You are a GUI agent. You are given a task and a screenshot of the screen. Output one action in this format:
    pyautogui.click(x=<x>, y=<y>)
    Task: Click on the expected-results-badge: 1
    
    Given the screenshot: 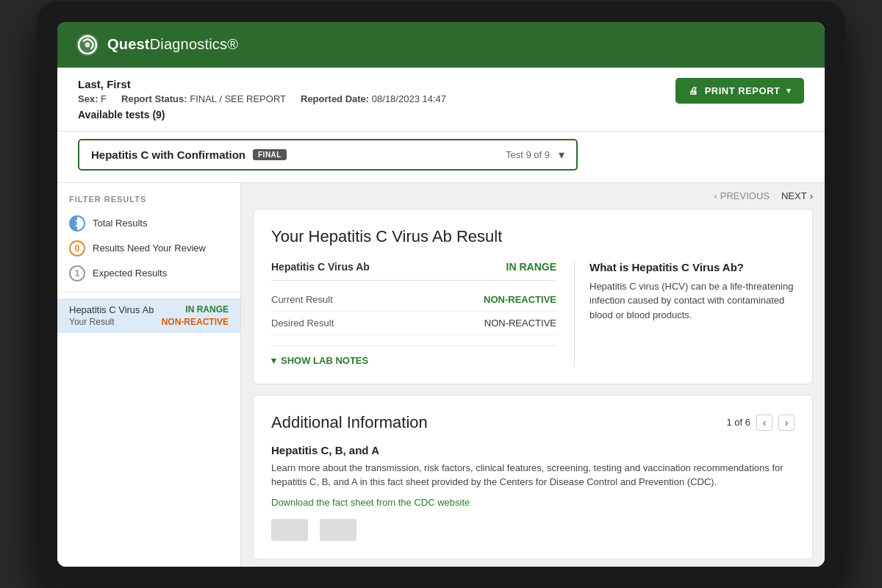 What is the action you would take?
    pyautogui.click(x=77, y=273)
    